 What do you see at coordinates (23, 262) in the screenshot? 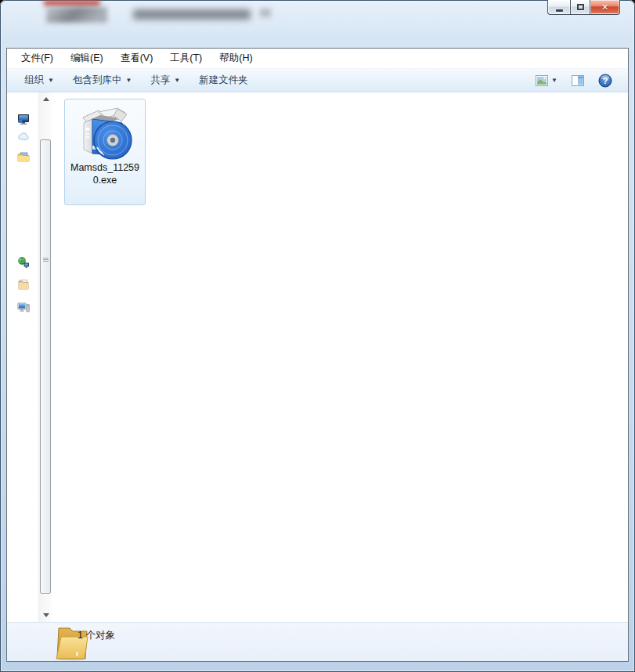
I see `network-icon` at bounding box center [23, 262].